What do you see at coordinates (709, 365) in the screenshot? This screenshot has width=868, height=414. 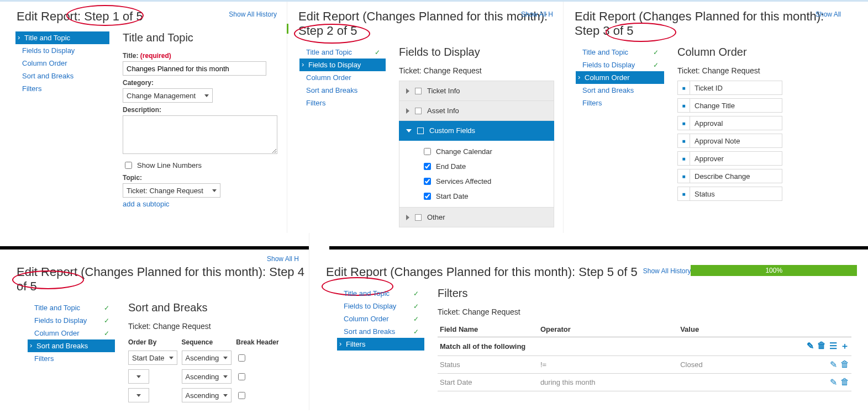 I see `filter-value: Closed` at bounding box center [709, 365].